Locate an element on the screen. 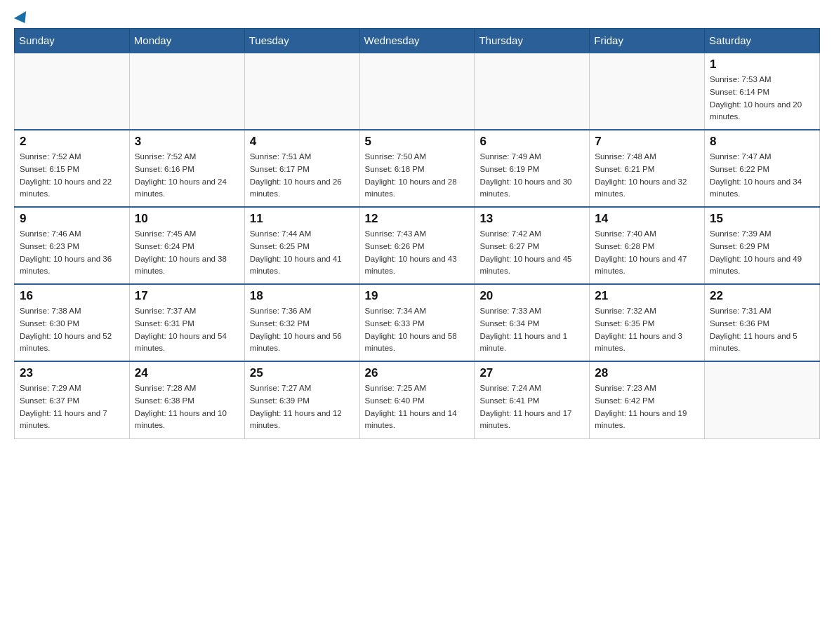 This screenshot has width=834, height=644. day-info: Sunrise: 7:51 AM Sunset: 6:17 PM Dayligh… is located at coordinates (302, 175).